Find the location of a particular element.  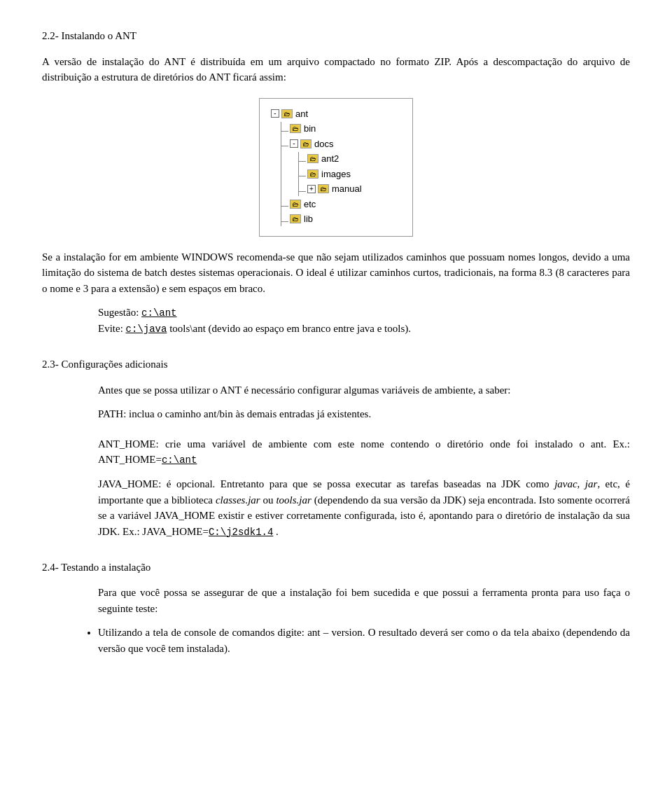

section-title-23: 2.3- Configurações adicionais is located at coordinates (336, 364).